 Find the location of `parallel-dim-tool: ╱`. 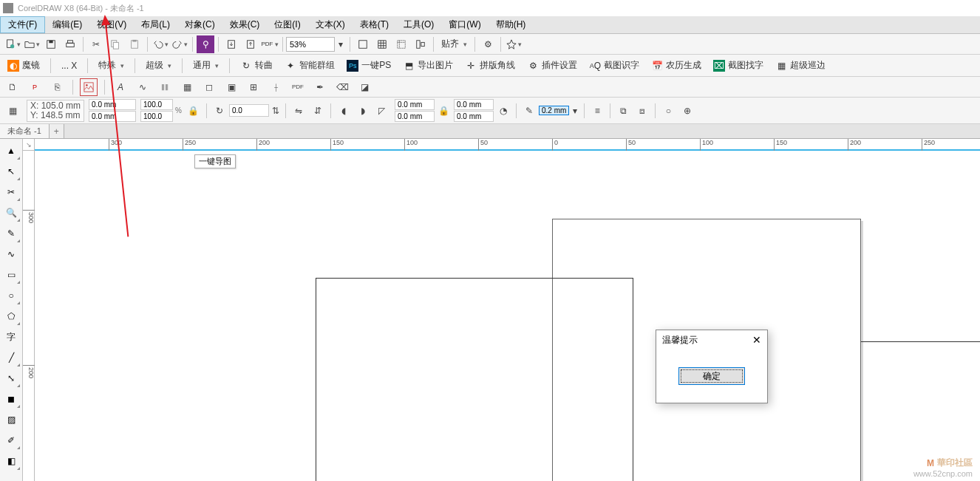

parallel-dim-tool: ╱ is located at coordinates (11, 358).